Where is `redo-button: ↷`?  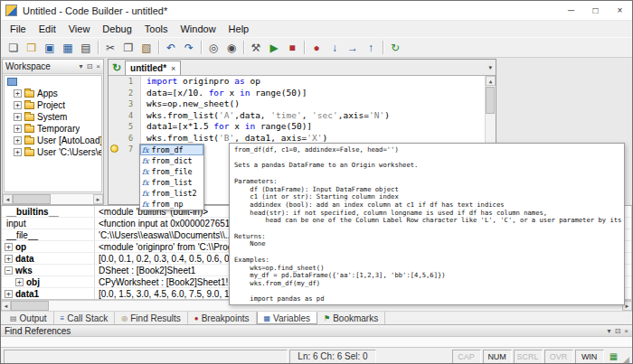 redo-button: ↷ is located at coordinates (189, 48).